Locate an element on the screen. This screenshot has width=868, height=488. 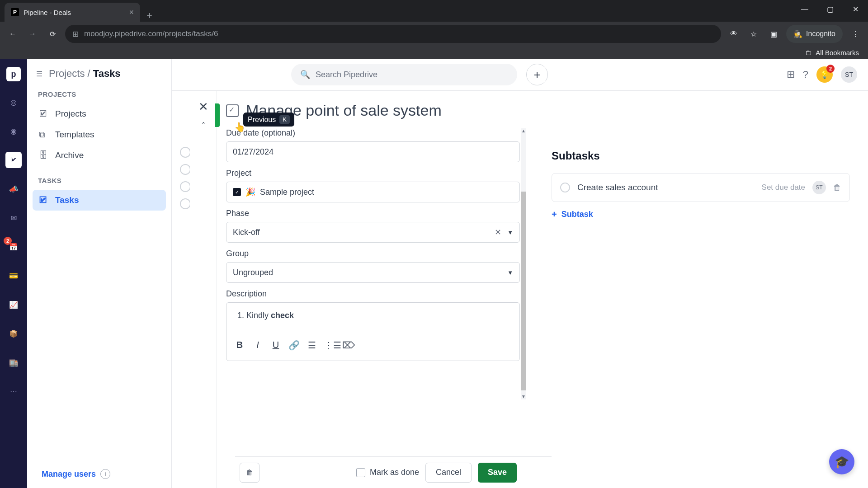
rail-more-icon: ⋯ is located at coordinates (14, 391).